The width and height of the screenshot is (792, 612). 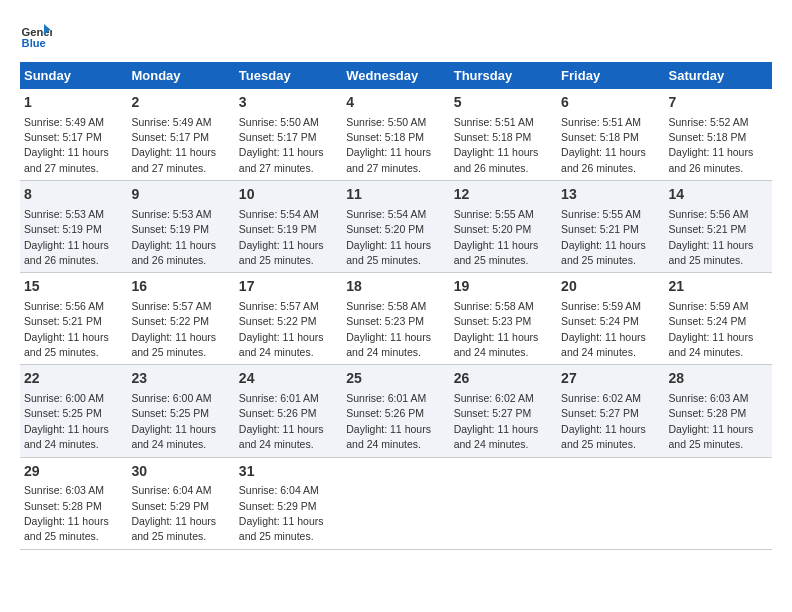 What do you see at coordinates (610, 379) in the screenshot?
I see `day-number: 27` at bounding box center [610, 379].